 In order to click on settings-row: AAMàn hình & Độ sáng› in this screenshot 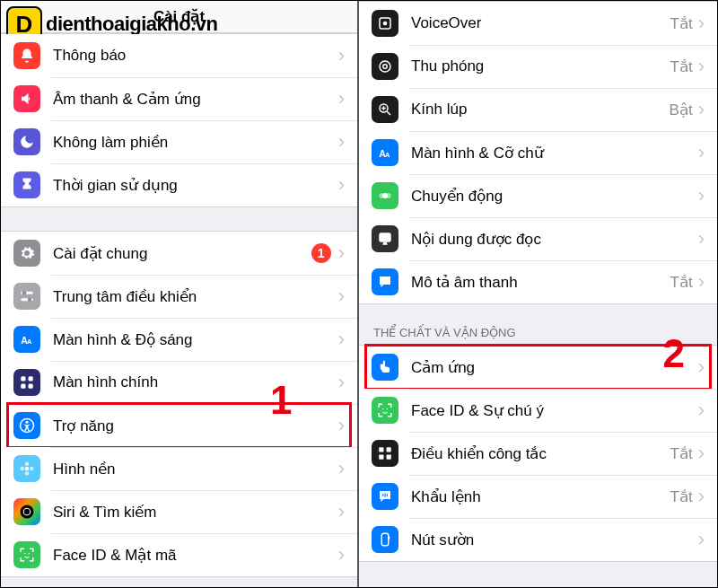, I will do `click(180, 339)`.